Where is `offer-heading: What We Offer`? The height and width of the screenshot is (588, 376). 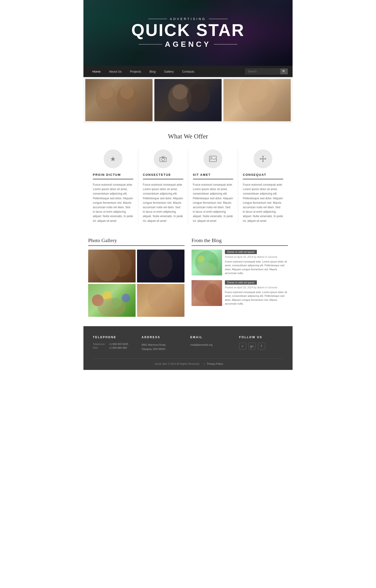
offer-heading: What We Offer is located at coordinates (188, 136).